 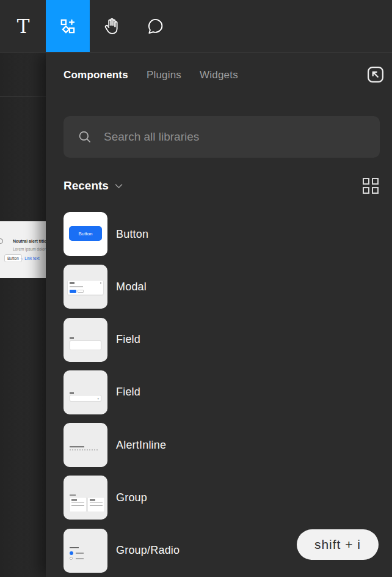 I want to click on item-label: Modal, so click(x=131, y=287).